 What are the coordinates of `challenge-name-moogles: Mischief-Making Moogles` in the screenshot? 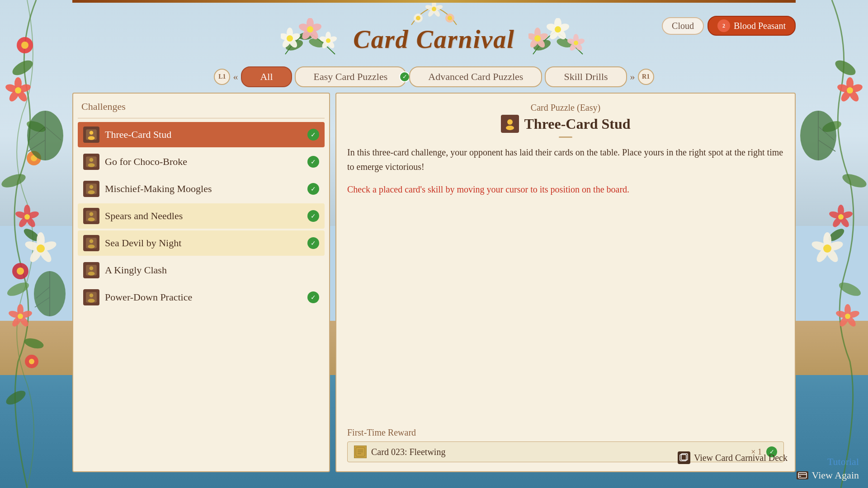 It's located at (206, 189).